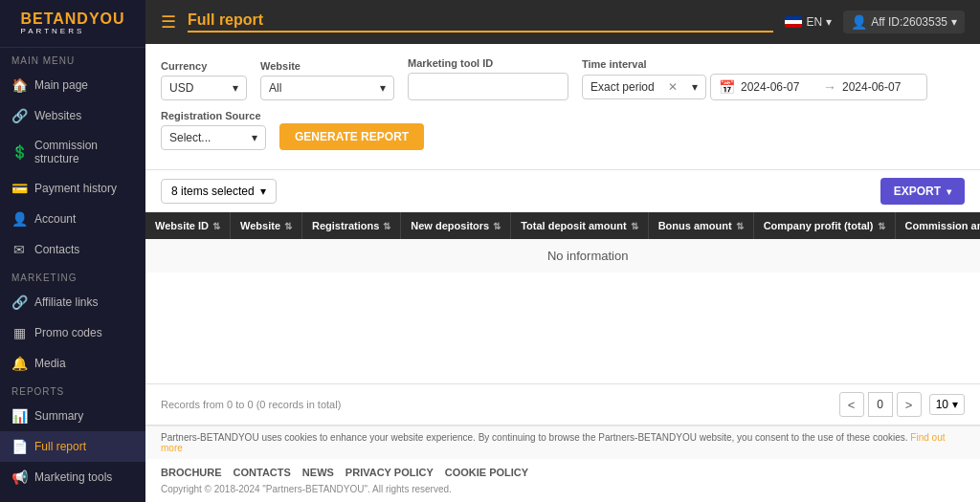 The height and width of the screenshot is (502, 980). What do you see at coordinates (390, 472) in the screenshot?
I see `footer-link-privacy: PRIVACY POLICY` at bounding box center [390, 472].